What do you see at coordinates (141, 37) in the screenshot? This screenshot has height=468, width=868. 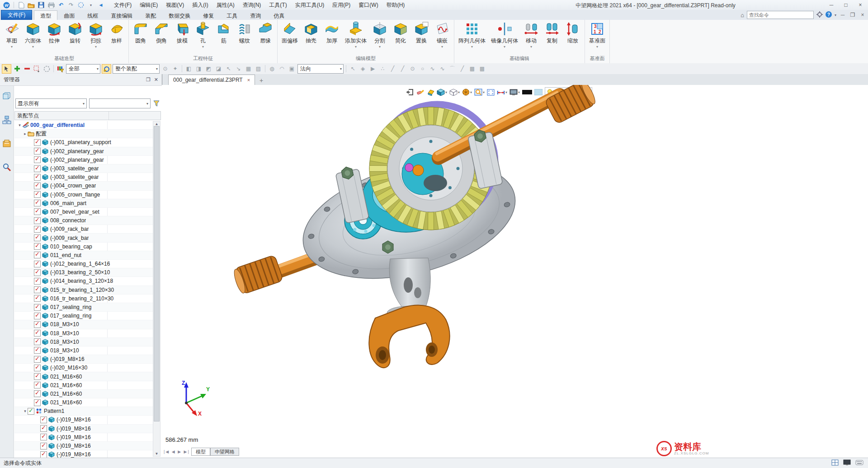 I see `fillet-button: 圆角` at bounding box center [141, 37].